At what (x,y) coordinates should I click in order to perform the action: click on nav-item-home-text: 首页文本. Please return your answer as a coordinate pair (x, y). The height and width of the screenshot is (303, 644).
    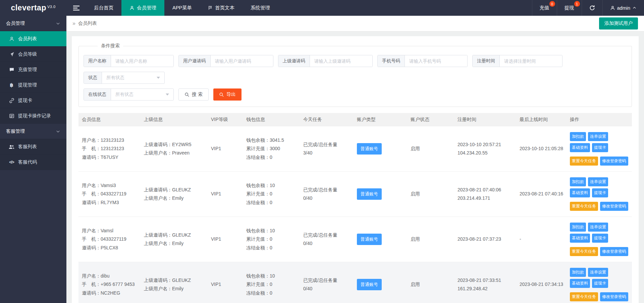
    Looking at the image, I should click on (221, 8).